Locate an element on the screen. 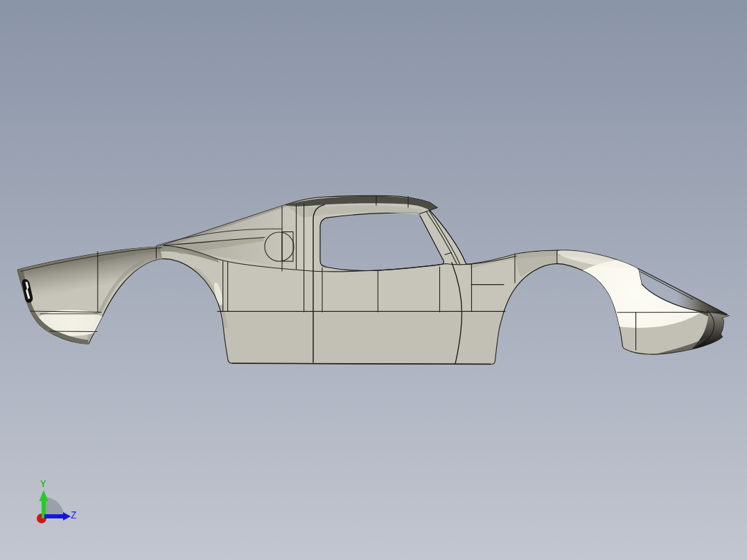 This screenshot has width=747, height=560. svg-text: Y is located at coordinates (43, 484).